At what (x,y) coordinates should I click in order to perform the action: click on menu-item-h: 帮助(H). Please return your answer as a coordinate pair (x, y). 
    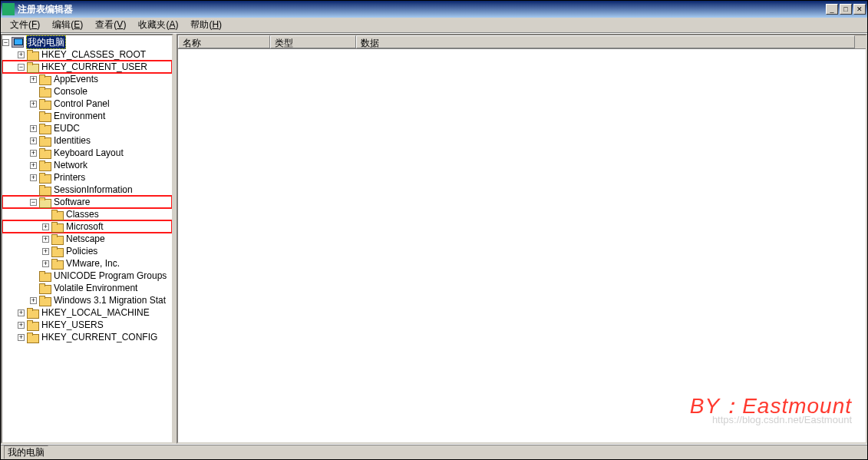
    Looking at the image, I should click on (206, 25).